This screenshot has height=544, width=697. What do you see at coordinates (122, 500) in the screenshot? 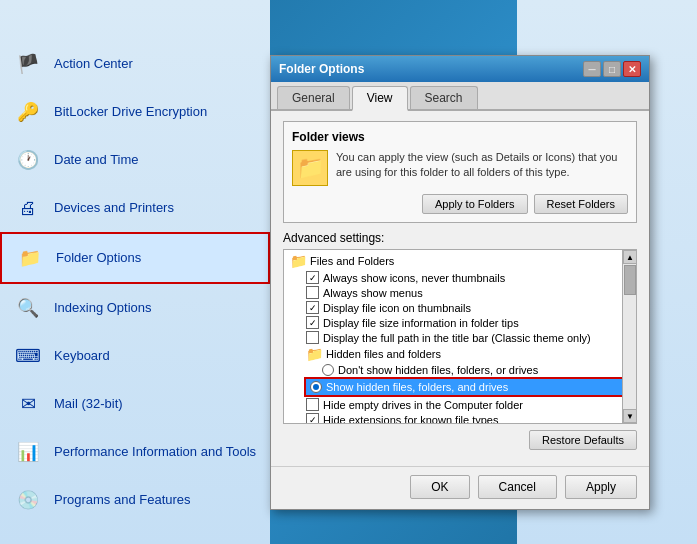
I see `cp-label-programs-features: Programs and Features` at bounding box center [122, 500].